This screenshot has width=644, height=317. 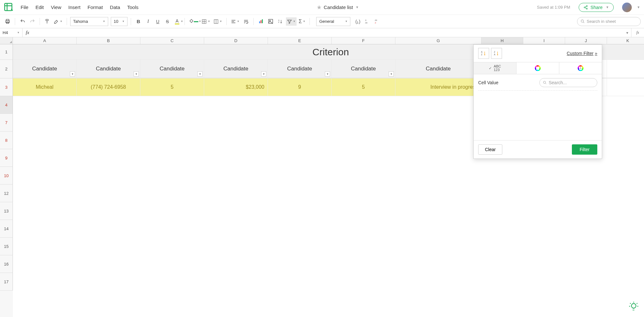 What do you see at coordinates (167, 22) in the screenshot?
I see `strikethrough-button: S` at bounding box center [167, 22].